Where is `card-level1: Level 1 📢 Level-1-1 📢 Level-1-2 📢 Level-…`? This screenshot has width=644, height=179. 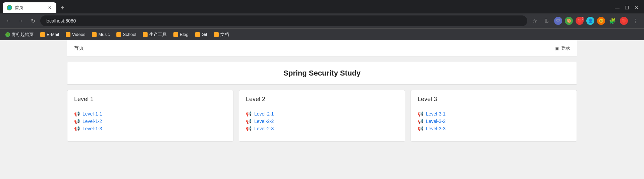
card-level1: Level 1 📢 Level-1-1 📢 Level-1-2 📢 Level-… is located at coordinates (150, 116).